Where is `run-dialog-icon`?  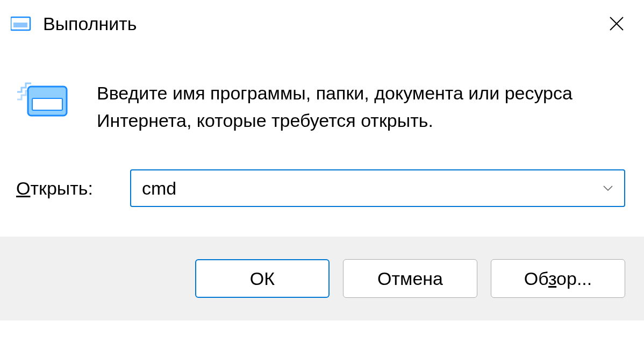 run-dialog-icon is located at coordinates (22, 24).